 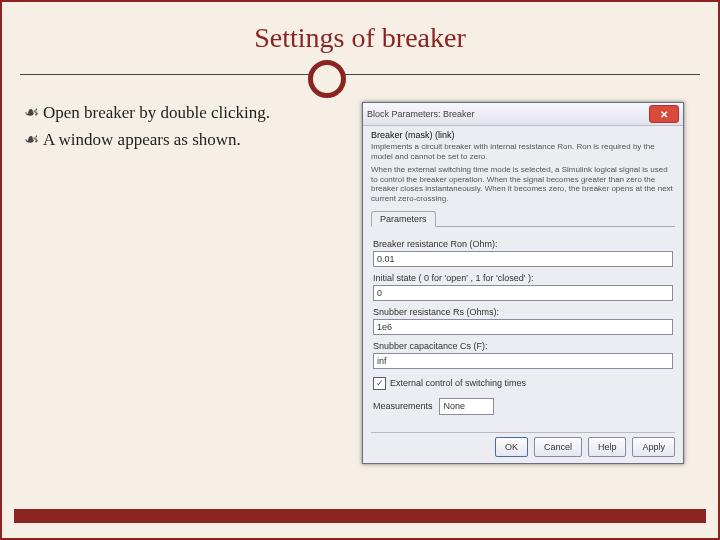 What do you see at coordinates (466, 406) in the screenshot?
I see `measurements-select: None` at bounding box center [466, 406].